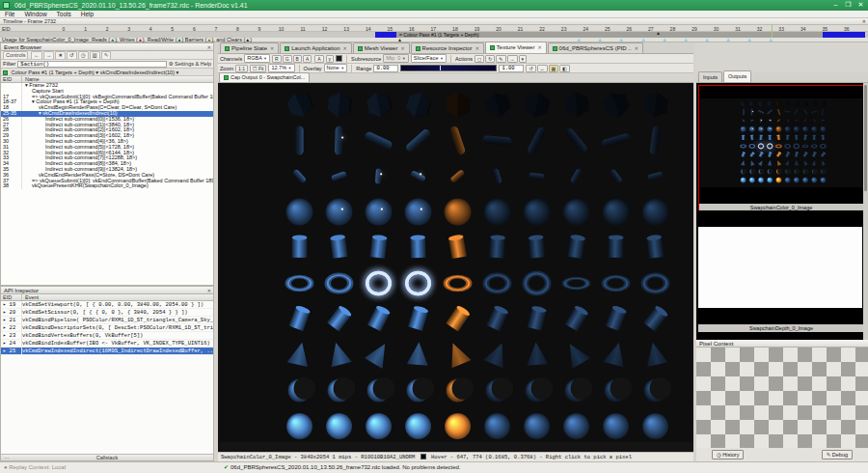 The height and width of the screenshot is (473, 868). I want to click on range-min-input, so click(386, 69).